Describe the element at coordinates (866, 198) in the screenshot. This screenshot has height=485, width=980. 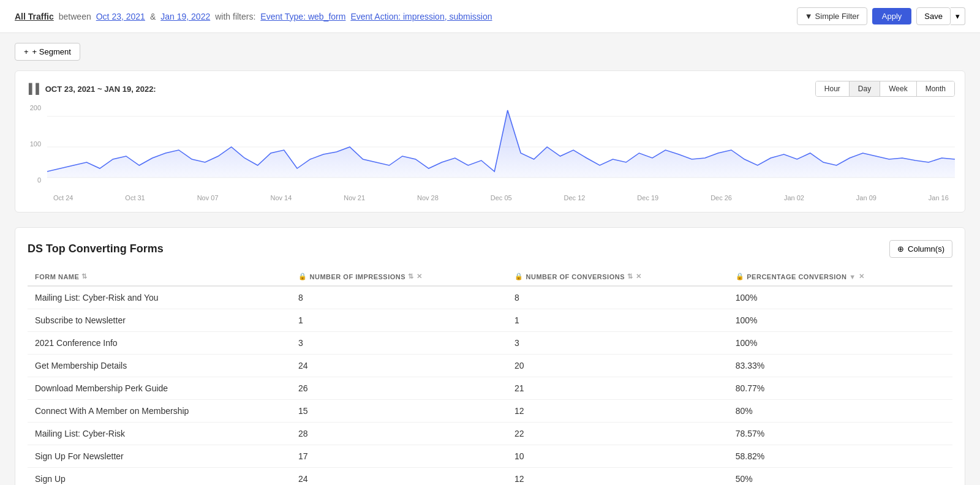
I see `x-label-11: Jan 09` at that location.